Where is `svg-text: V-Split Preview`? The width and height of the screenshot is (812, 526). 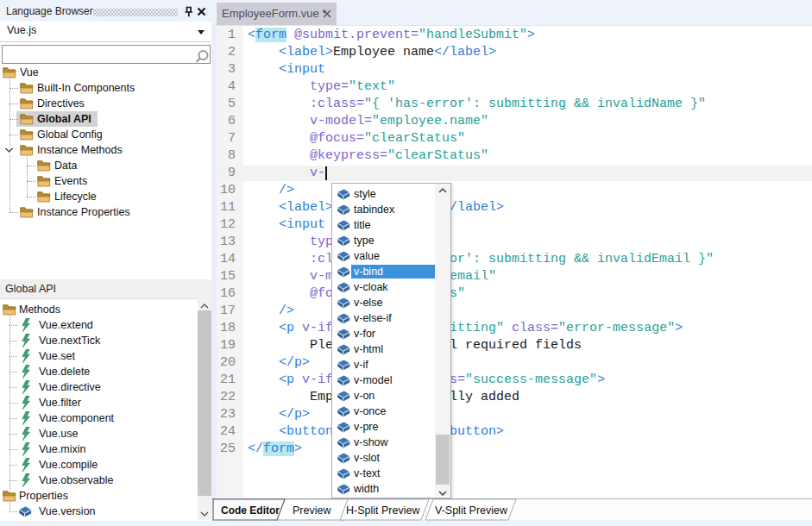 svg-text: V-Split Preview is located at coordinates (471, 510).